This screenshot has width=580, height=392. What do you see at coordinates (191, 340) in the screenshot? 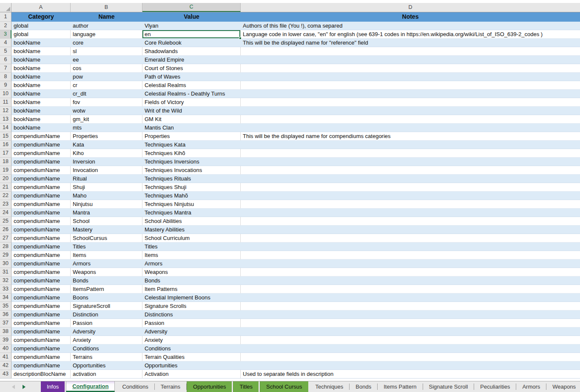
I see `cell-value: Anxiety` at bounding box center [191, 340].